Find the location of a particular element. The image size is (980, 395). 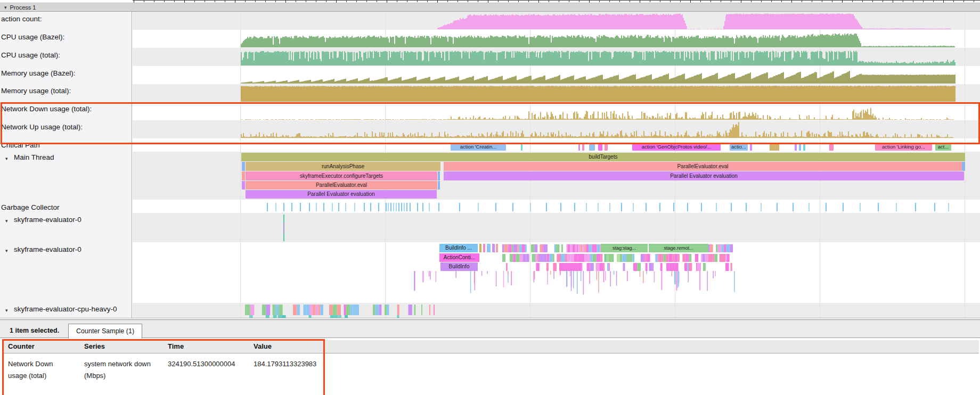

track-label-text: Memory usage (total): is located at coordinates (36, 90).